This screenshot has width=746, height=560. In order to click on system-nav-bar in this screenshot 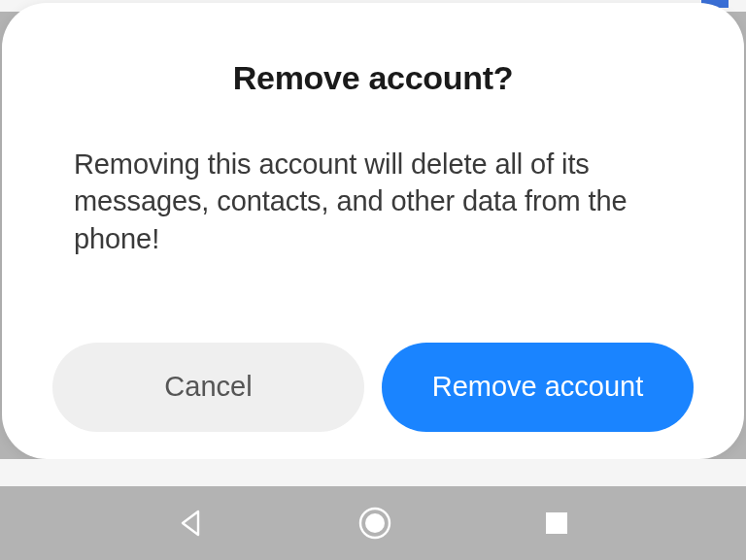, I will do `click(373, 523)`.